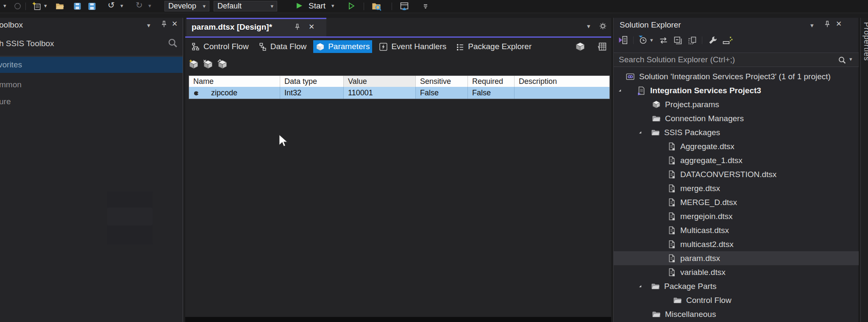 The image size is (868, 322). What do you see at coordinates (208, 64) in the screenshot?
I see `delete-parameter-button` at bounding box center [208, 64].